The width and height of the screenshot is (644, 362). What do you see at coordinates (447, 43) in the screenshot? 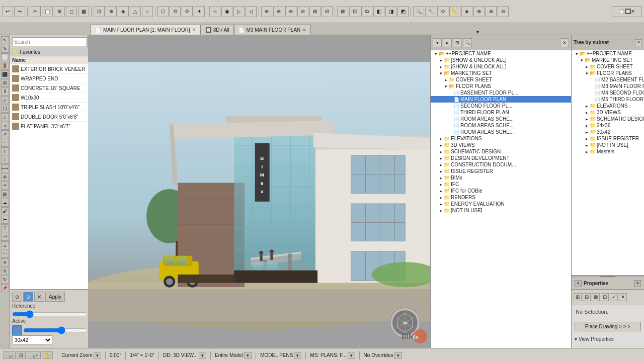
I see `rb-btn2: ▸` at bounding box center [447, 43].